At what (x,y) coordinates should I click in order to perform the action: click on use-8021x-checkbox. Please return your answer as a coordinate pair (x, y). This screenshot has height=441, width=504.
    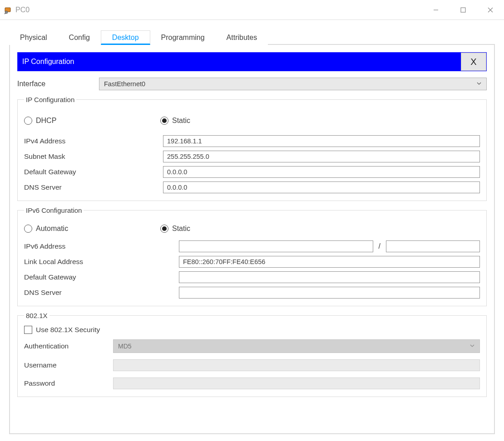
    Looking at the image, I should click on (28, 330).